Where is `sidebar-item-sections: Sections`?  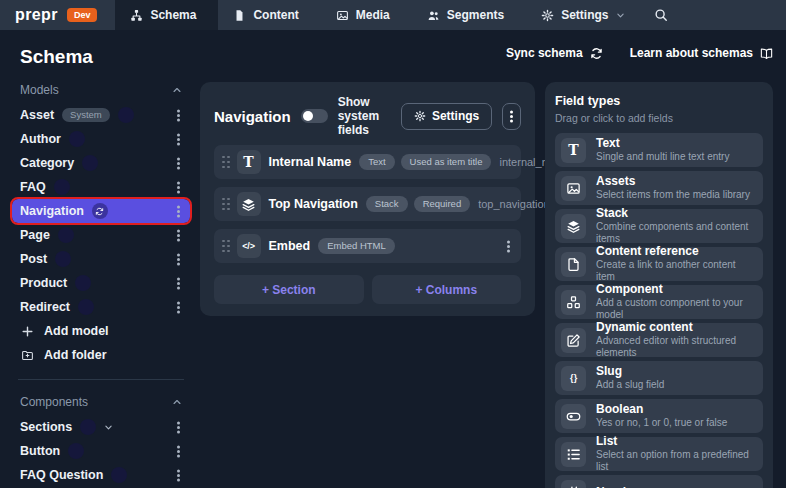
sidebar-item-sections: Sections is located at coordinates (101, 427).